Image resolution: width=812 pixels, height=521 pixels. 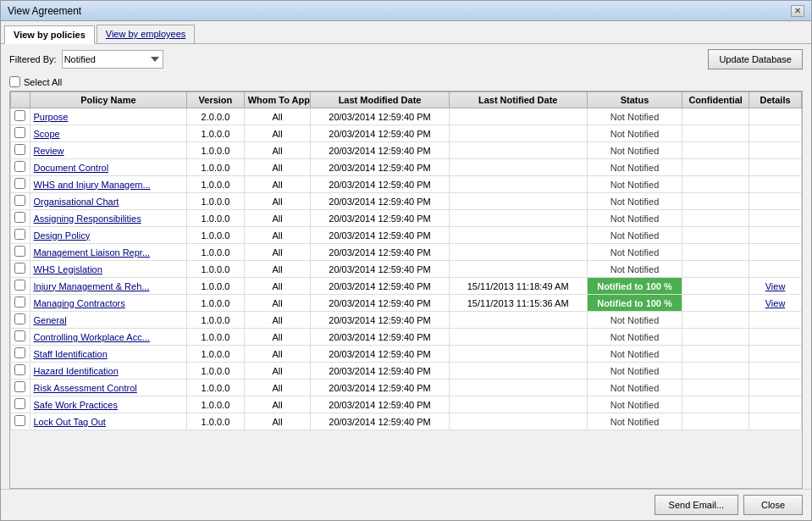 I want to click on table-row: Lock Out Tag Out1.0.0.0All20/03/2014 12:…, so click(x=406, y=422).